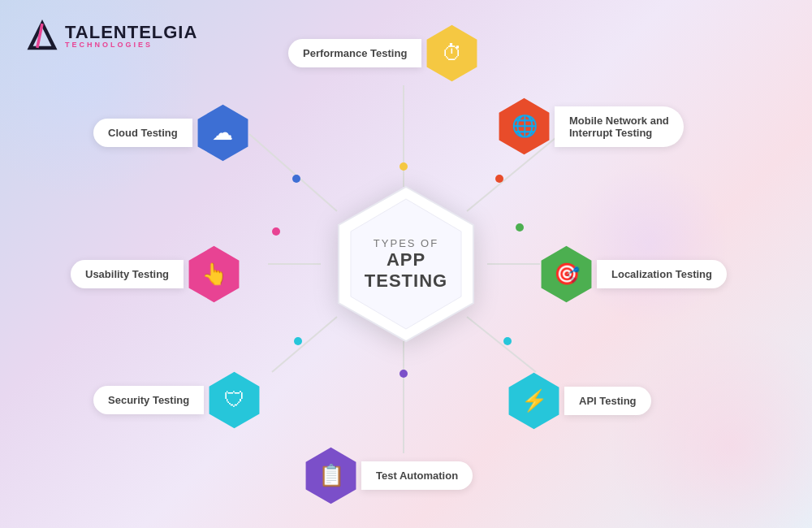  I want to click on node-mobile: 🌐 Mobile Network andInterrupt Testing, so click(589, 127).